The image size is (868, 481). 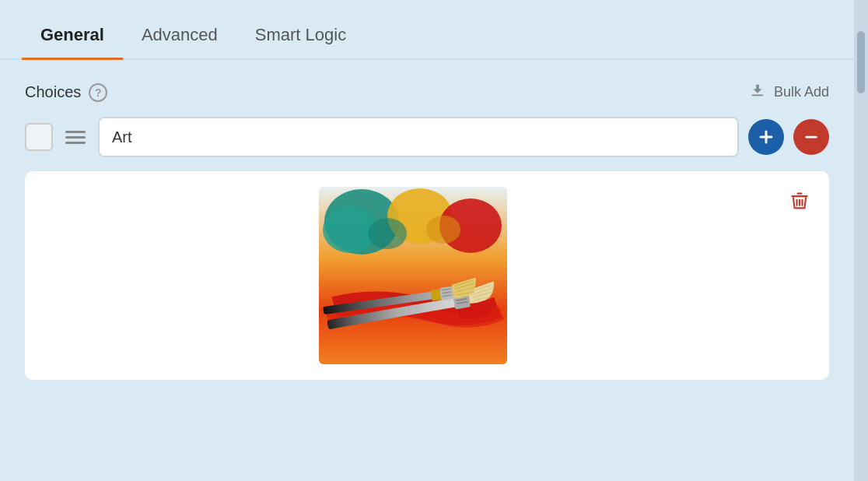 I want to click on plus-icon, so click(x=766, y=137).